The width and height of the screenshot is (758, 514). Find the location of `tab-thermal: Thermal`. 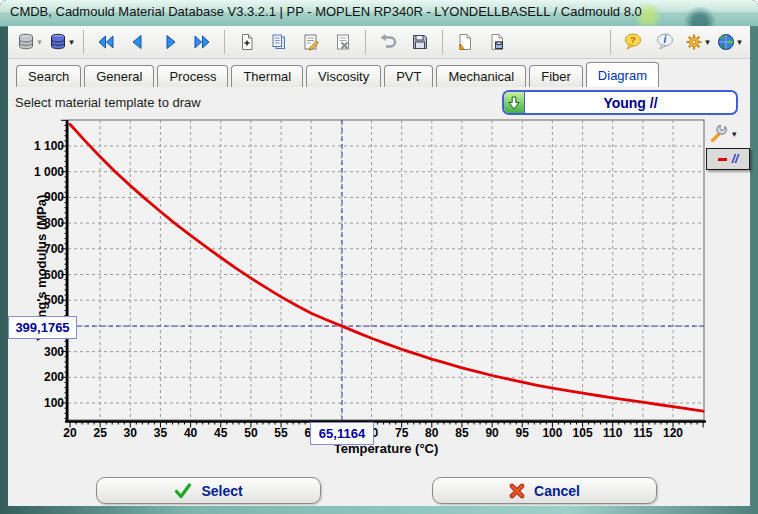

tab-thermal: Thermal is located at coordinates (267, 76).